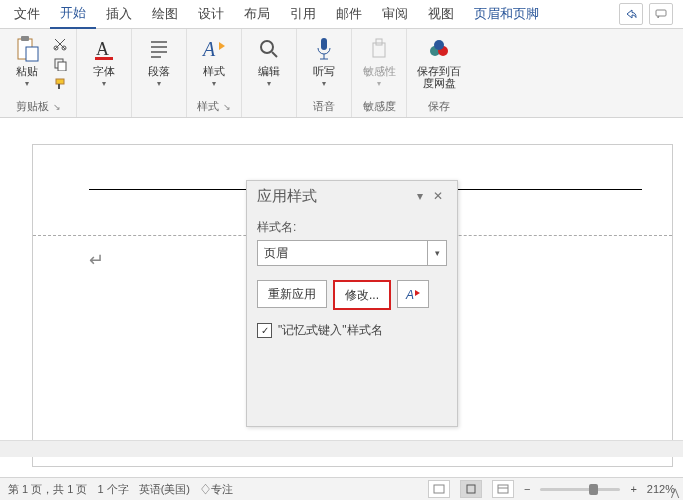 The image size is (683, 500). I want to click on format-painter-button, so click(60, 84).